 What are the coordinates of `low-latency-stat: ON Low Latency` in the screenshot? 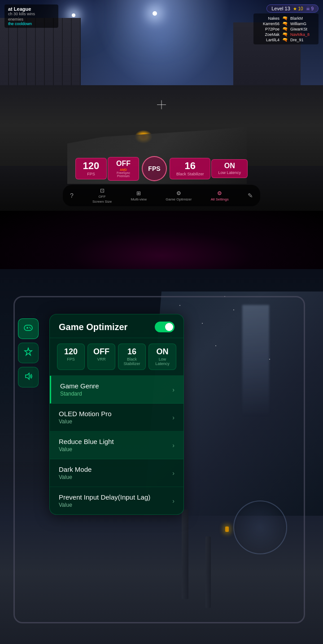 It's located at (230, 169).